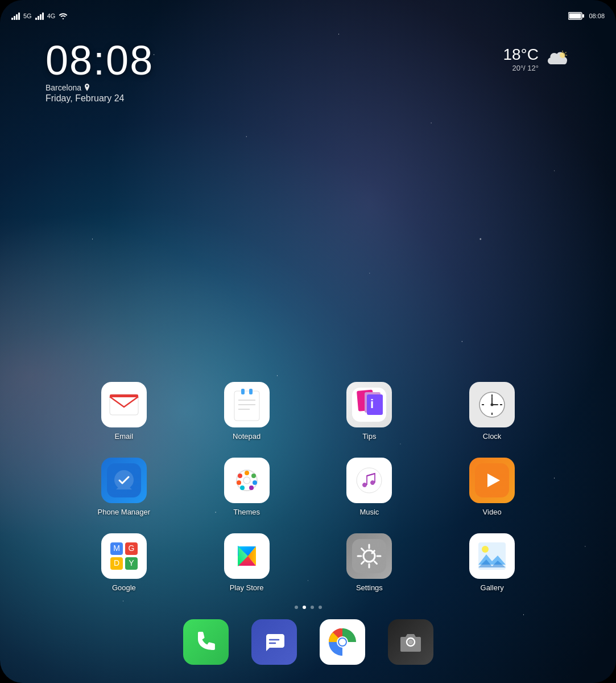 The image size is (616, 683). Describe the element at coordinates (247, 411) in the screenshot. I see `app-notepad: Notepad` at that location.